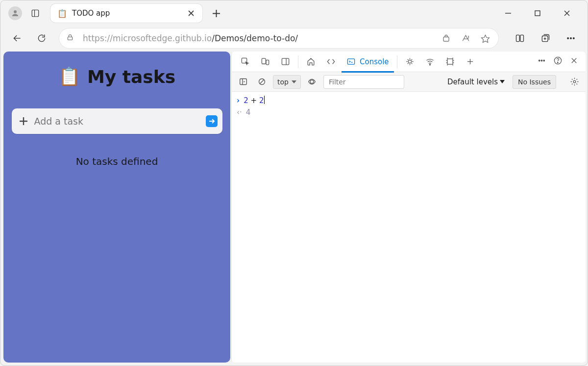  Describe the element at coordinates (24, 121) in the screenshot. I see `plus-icon` at that location.